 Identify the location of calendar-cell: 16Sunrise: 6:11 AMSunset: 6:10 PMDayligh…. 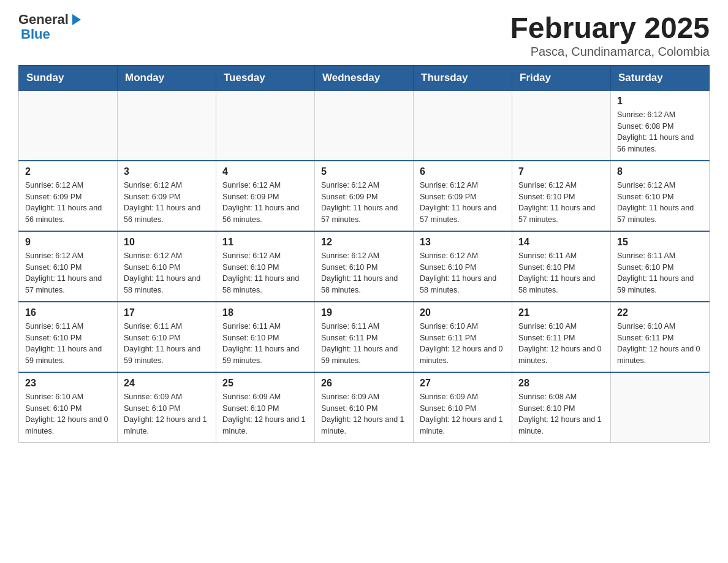
(69, 337).